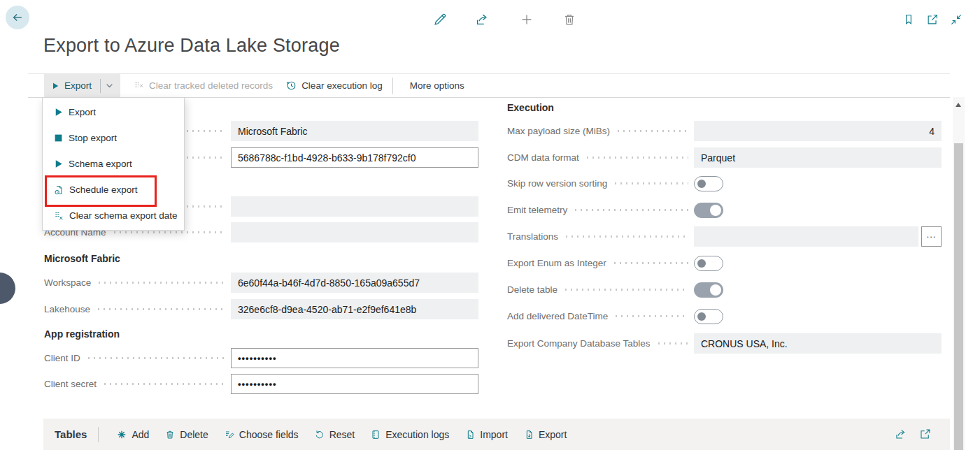  I want to click on tables-import-button: Import, so click(486, 435).